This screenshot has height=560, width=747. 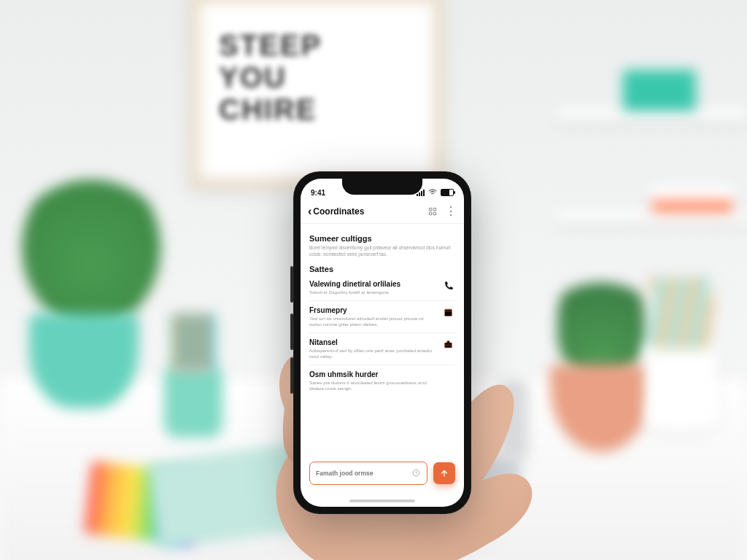 What do you see at coordinates (382, 381) in the screenshot?
I see `list-item: Osm uhmsik hurderSanev pre titolons d an…` at bounding box center [382, 381].